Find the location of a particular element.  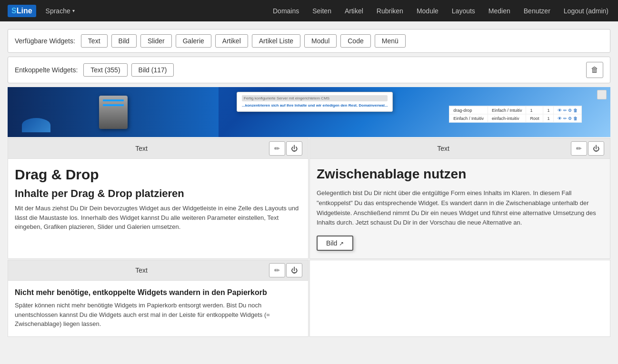

nav-benutzer: Benutzer is located at coordinates (537, 11).